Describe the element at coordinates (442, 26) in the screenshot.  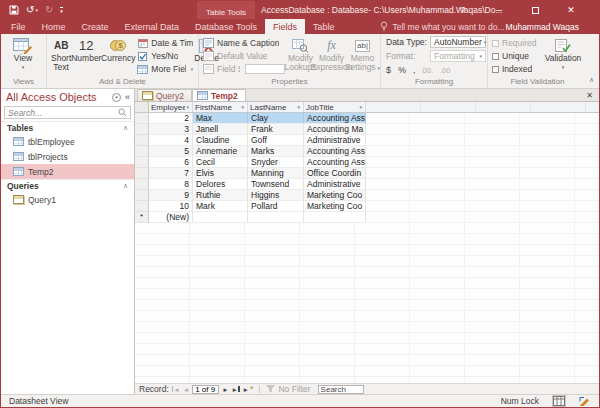
I see `tell-me-box: Tell me what you want to do...` at that location.